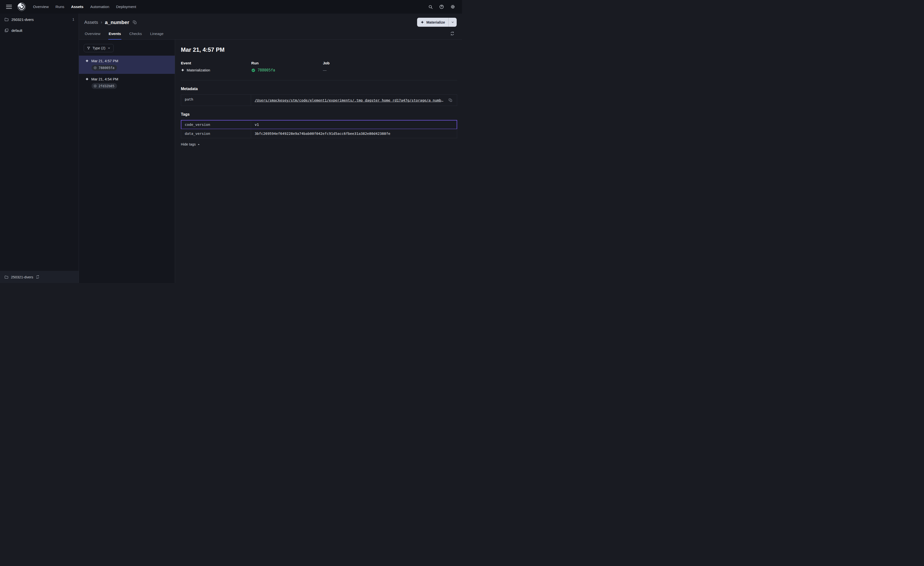 Image resolution: width=924 pixels, height=566 pixels. Describe the element at coordinates (354, 125) in the screenshot. I see `tag-value: v1` at that location.